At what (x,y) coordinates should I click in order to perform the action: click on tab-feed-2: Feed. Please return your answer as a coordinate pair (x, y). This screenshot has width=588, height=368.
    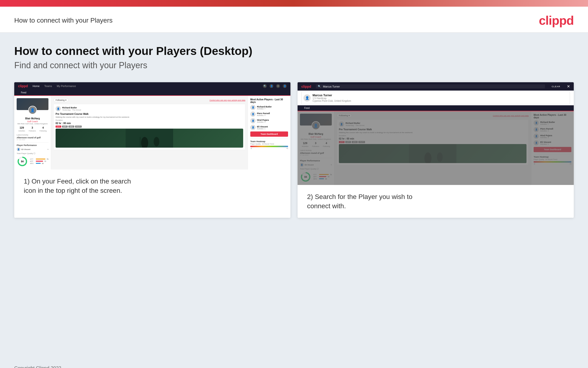
    Looking at the image, I should click on (307, 108).